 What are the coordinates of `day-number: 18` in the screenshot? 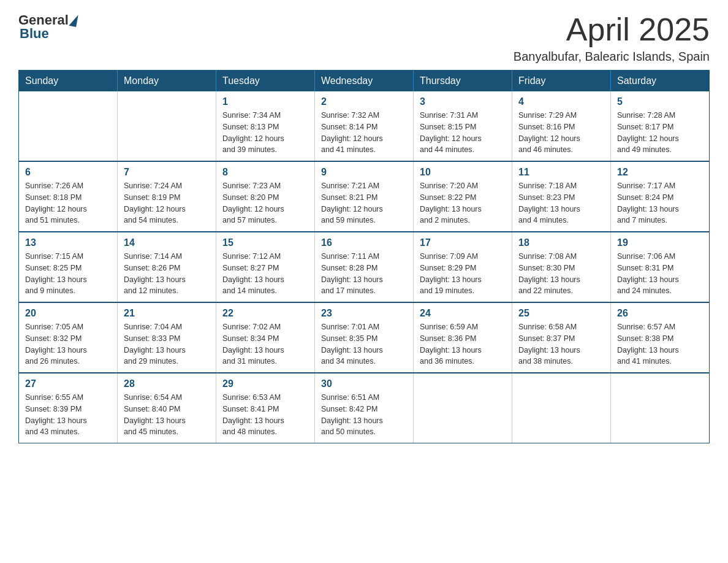 It's located at (561, 243).